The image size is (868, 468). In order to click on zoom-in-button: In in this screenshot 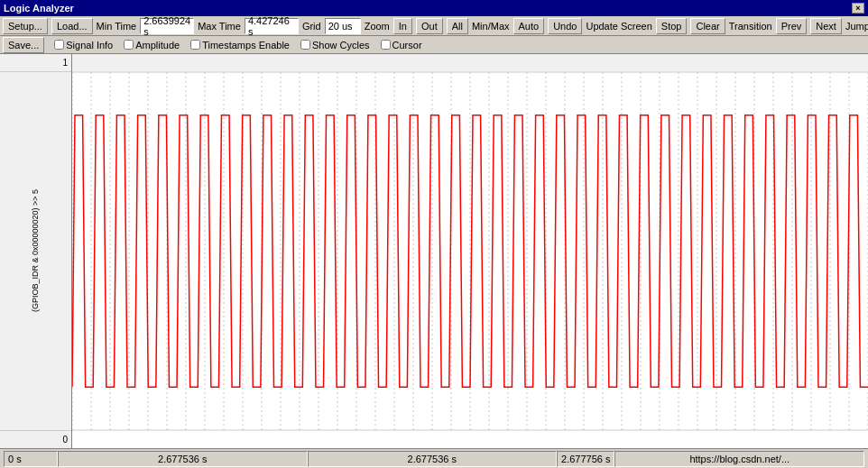, I will do `click(402, 26)`.